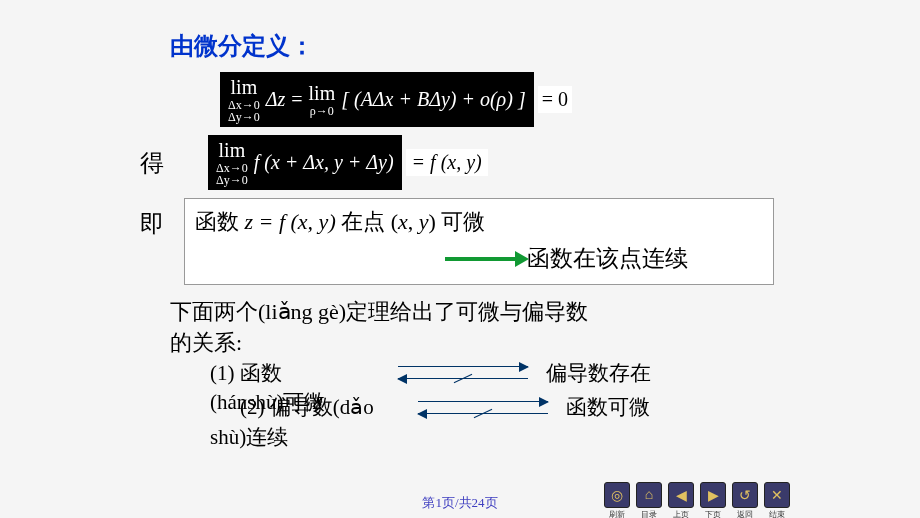 This screenshot has width=920, height=518. Describe the element at coordinates (570, 100) in the screenshot. I see `equation-1: lim Δx→0 Δy→0 Δz = lim ρ→0 [ (AΔx + BΔy)…` at that location.